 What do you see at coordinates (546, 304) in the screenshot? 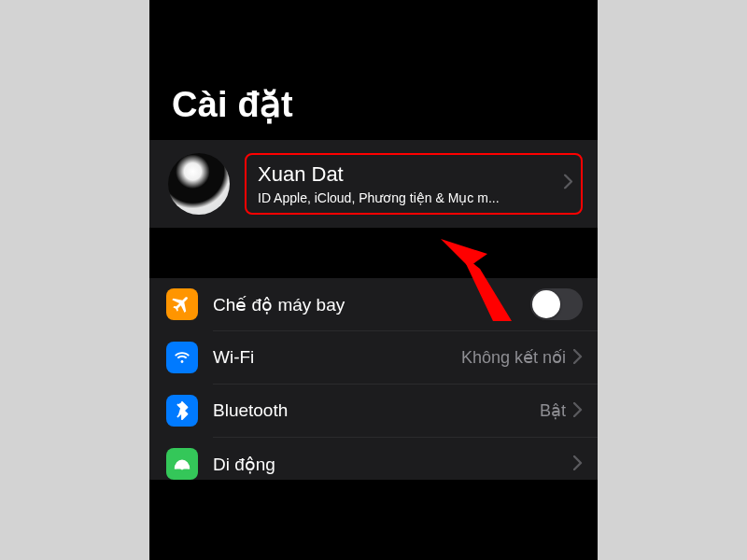
I see `toggle-knob` at bounding box center [546, 304].